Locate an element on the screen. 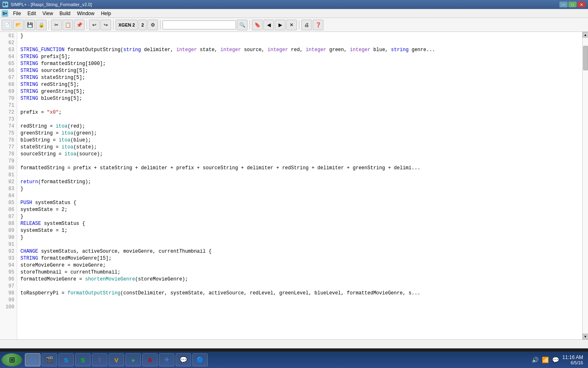 The height and width of the screenshot is (368, 588). code-line-63: STRING_FUNCTION formatOutputString(strin… is located at coordinates (301, 50).